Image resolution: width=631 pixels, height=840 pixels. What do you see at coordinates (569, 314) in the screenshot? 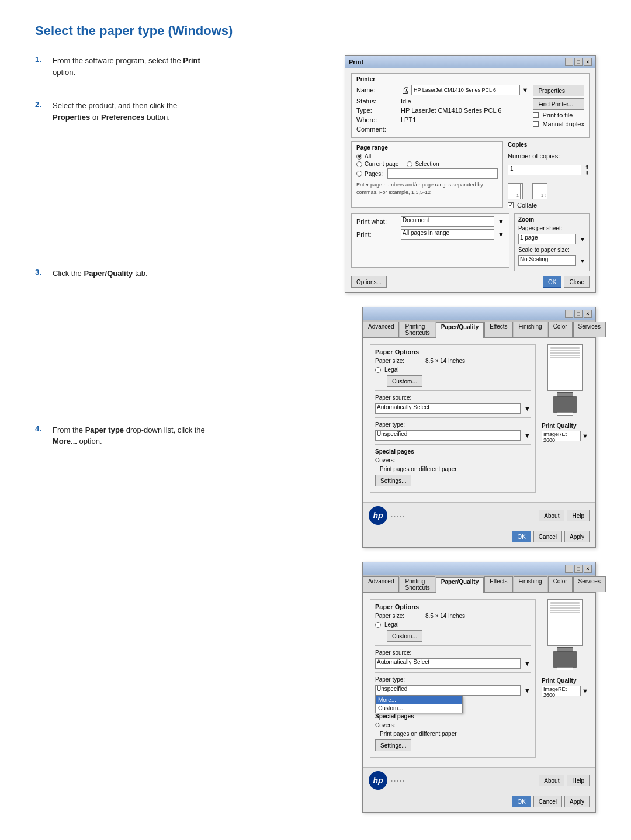
I see `pq-minimize-btn-1: _` at bounding box center [569, 314].